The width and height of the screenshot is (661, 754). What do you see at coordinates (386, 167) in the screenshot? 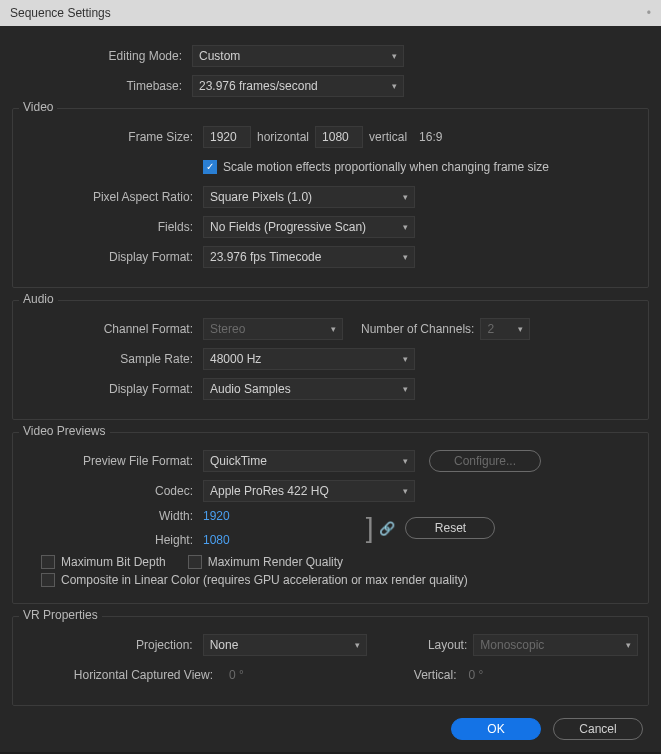
I see `scale-motion-label: Scale motion effects proportionally when…` at bounding box center [386, 167].